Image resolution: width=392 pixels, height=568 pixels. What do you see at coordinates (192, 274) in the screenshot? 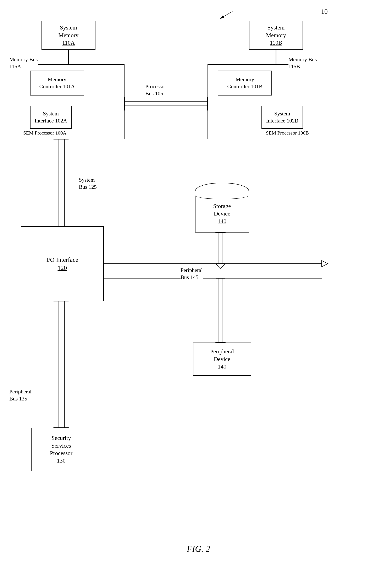
I see `peripheral-bus-145-label: PeripheralBus 145` at bounding box center [192, 274].